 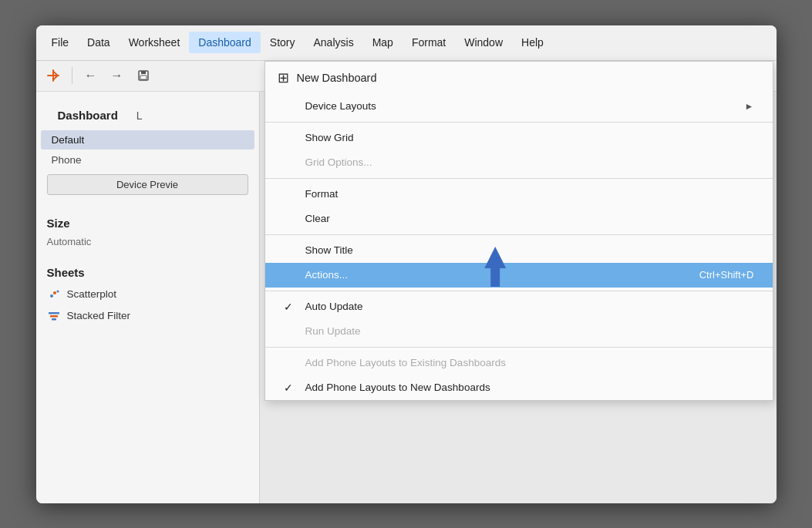 What do you see at coordinates (154, 42) in the screenshot?
I see `menu-worksheet: Worksheet` at bounding box center [154, 42].